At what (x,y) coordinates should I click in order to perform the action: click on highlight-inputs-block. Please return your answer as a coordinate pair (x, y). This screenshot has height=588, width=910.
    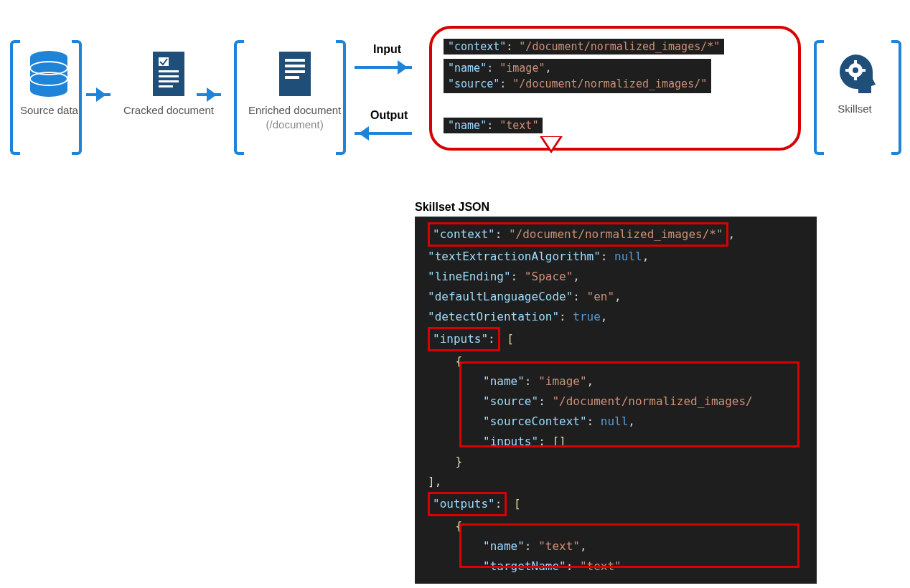
    Looking at the image, I should click on (629, 404).